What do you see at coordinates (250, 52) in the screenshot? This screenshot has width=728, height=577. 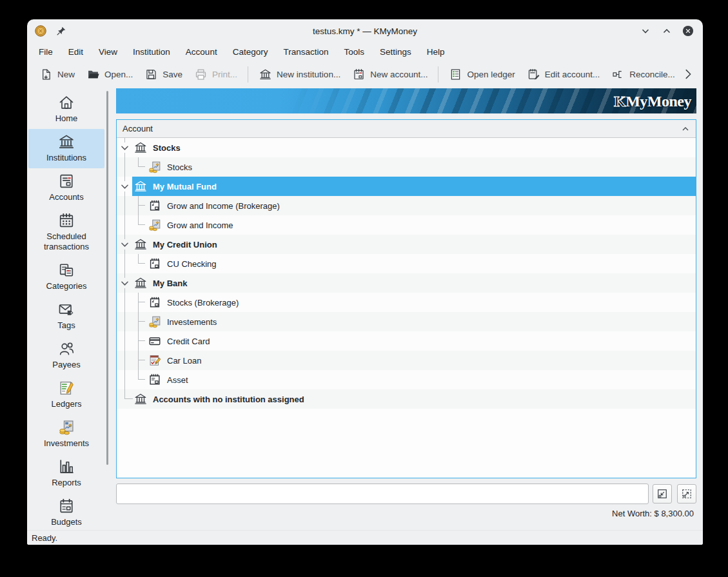 I see `menu-item-category: Category` at bounding box center [250, 52].